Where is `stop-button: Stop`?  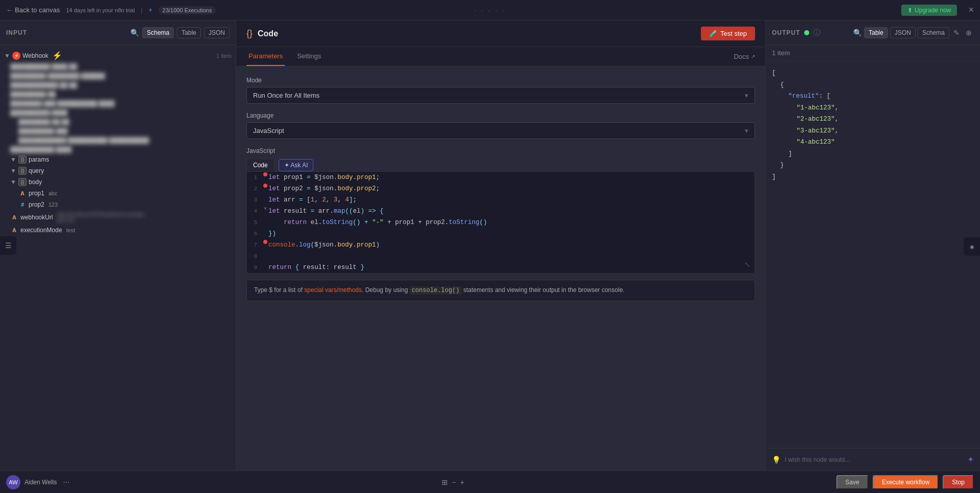 stop-button: Stop is located at coordinates (958, 482).